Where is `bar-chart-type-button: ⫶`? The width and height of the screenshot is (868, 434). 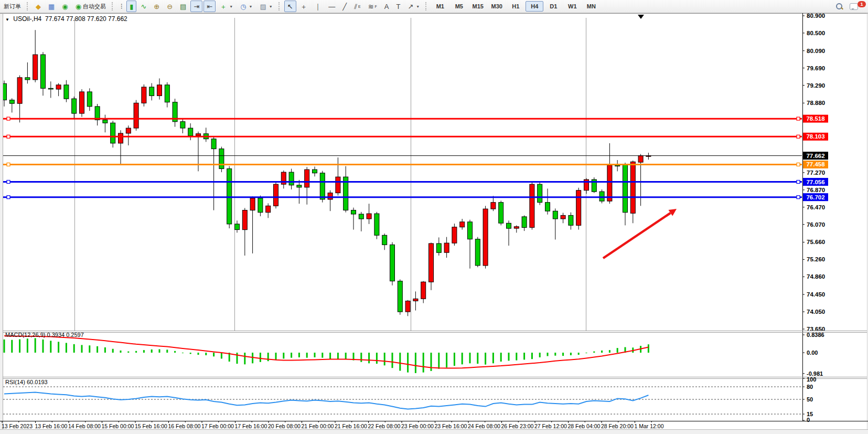 bar-chart-type-button: ⫶ is located at coordinates (122, 6).